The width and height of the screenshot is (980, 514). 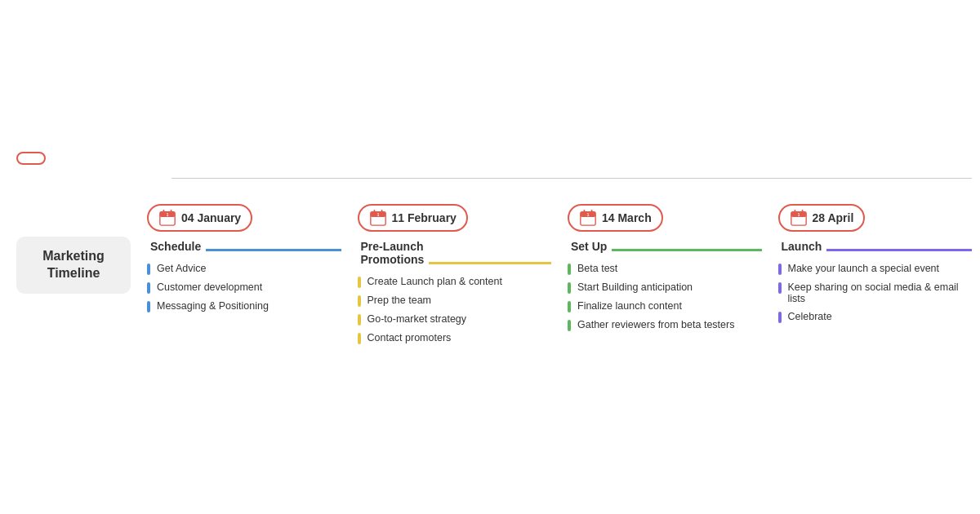 What do you see at coordinates (598, 268) in the screenshot?
I see `list-item-text: Beta test` at bounding box center [598, 268].